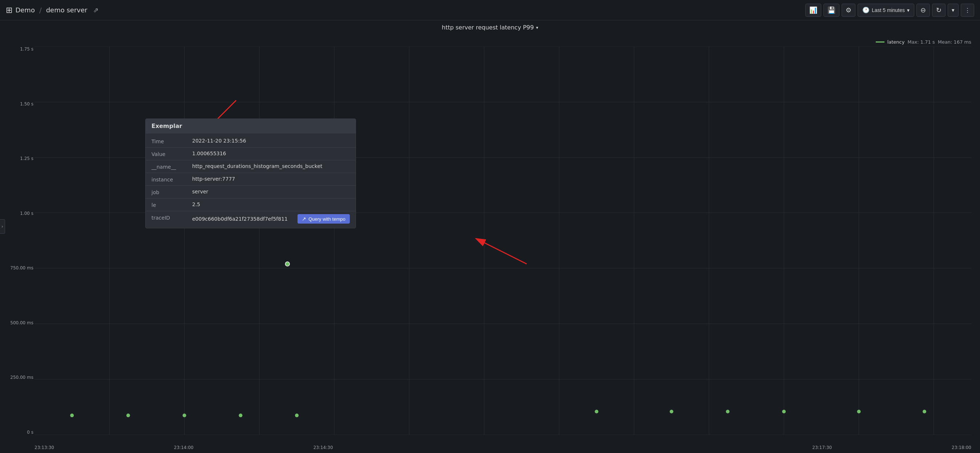 The width and height of the screenshot is (980, 453). I want to click on tooltip-title: Exemplar, so click(167, 126).